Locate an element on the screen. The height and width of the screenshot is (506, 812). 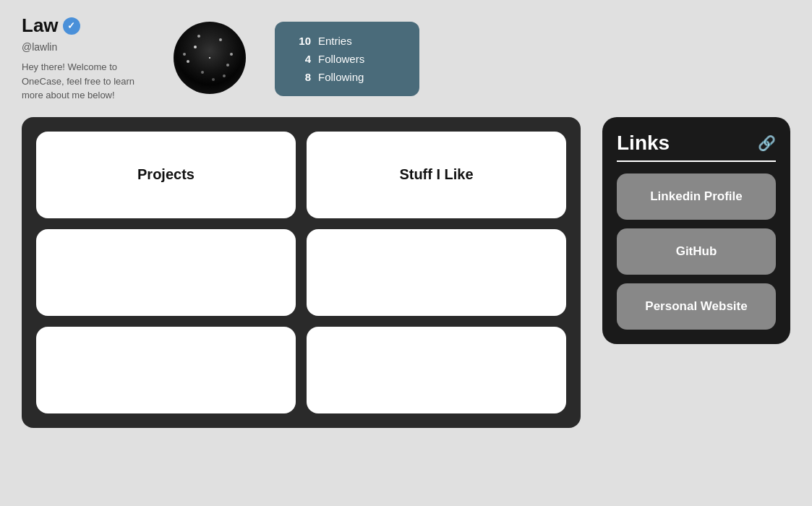
grid-card-label-stuff-i-like: Stuff I Like is located at coordinates (436, 175).